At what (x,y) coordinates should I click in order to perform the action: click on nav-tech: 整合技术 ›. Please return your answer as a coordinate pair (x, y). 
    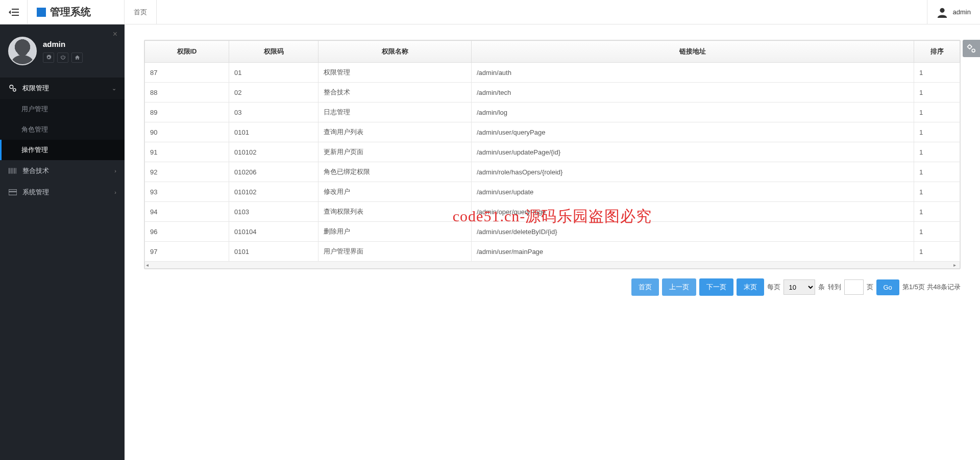
    Looking at the image, I should click on (62, 171).